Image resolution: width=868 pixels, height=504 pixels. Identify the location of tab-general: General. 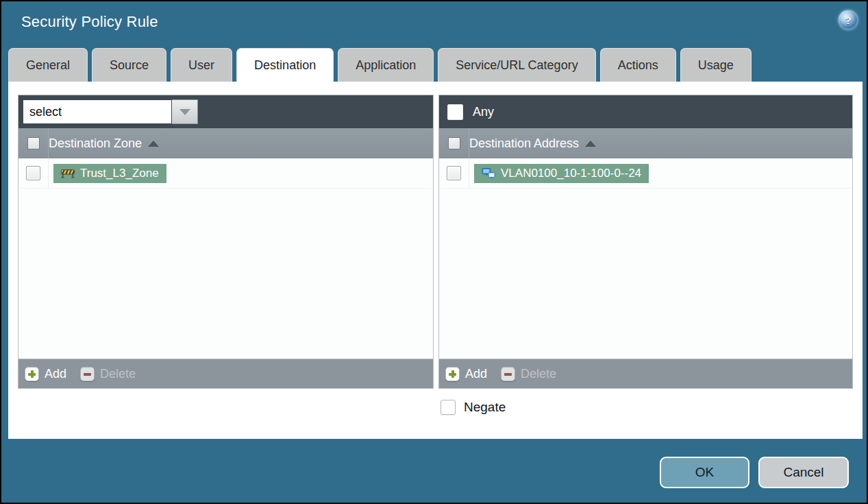
(48, 64).